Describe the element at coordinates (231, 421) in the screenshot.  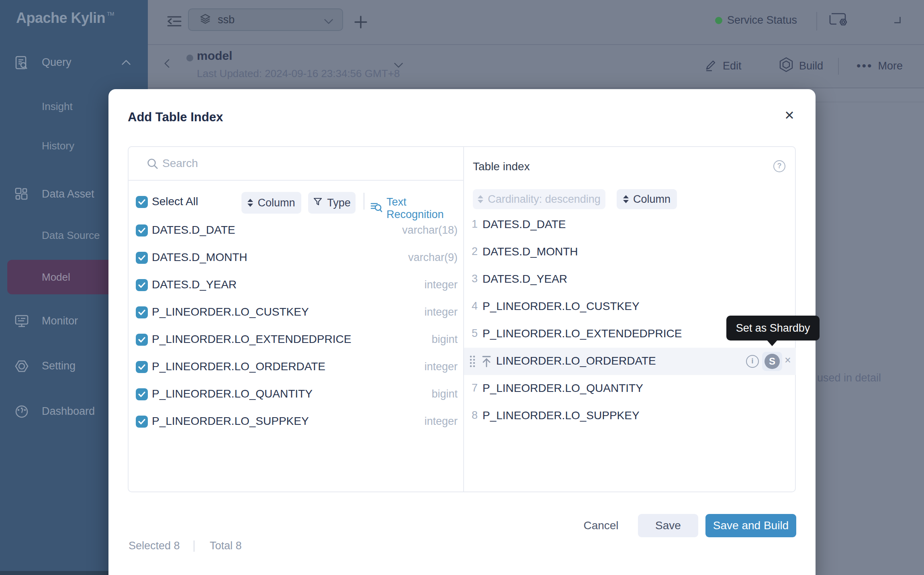
I see `column-name: P_LINEORDER.LO_SUPPKEY` at that location.